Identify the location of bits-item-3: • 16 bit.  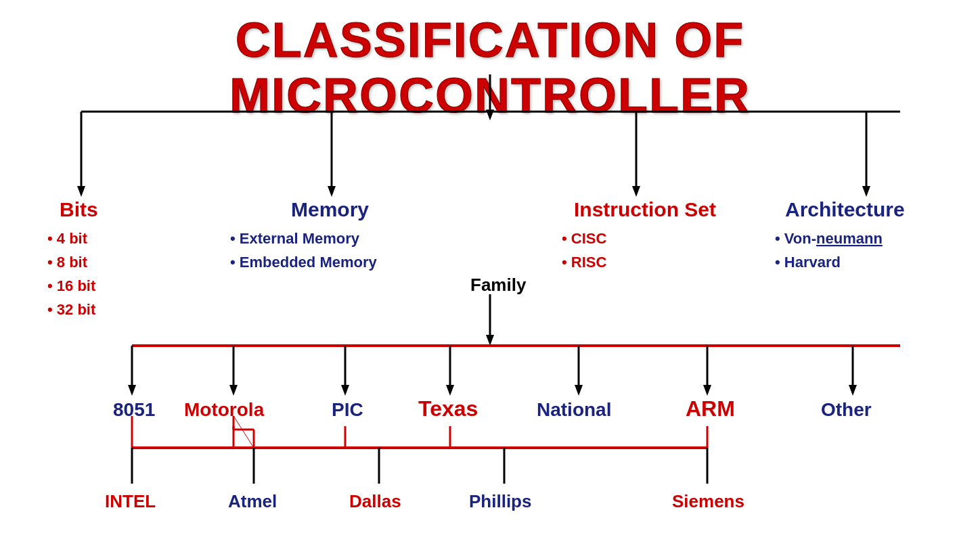
(72, 285).